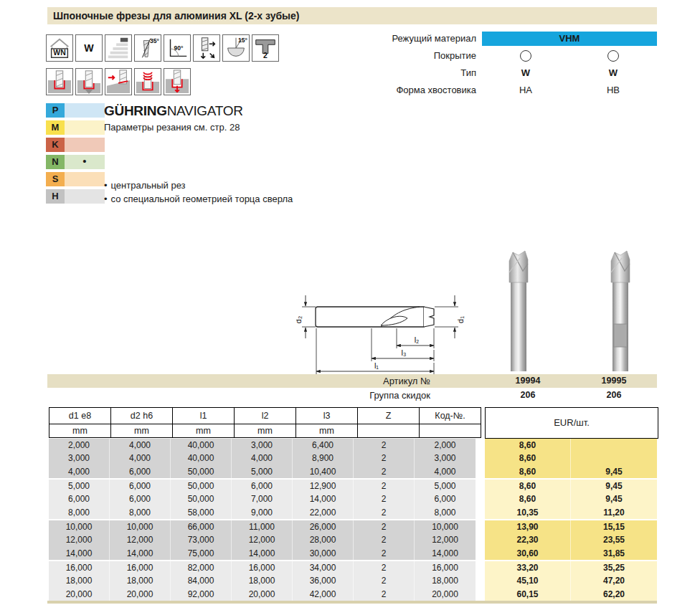 This screenshot has height=605, width=700. I want to click on price-cell: 10,35, so click(528, 513).